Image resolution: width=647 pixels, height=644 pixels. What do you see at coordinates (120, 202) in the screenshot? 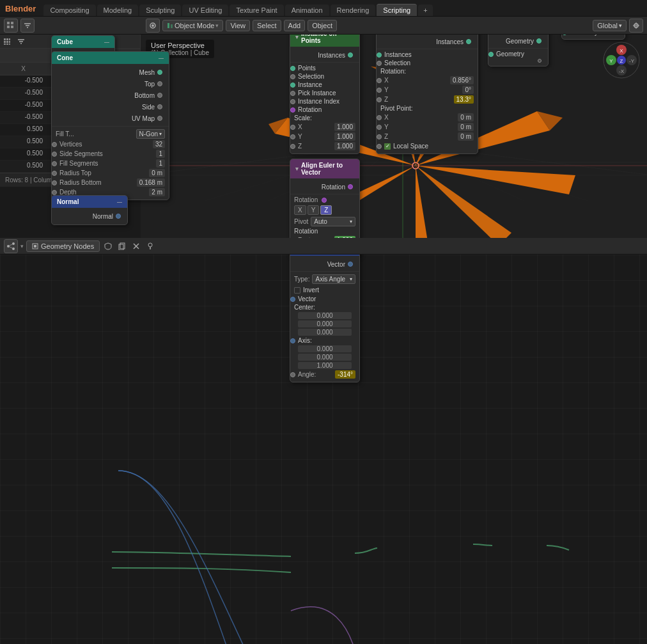
I see `node-normal-collapse: —` at bounding box center [120, 202].